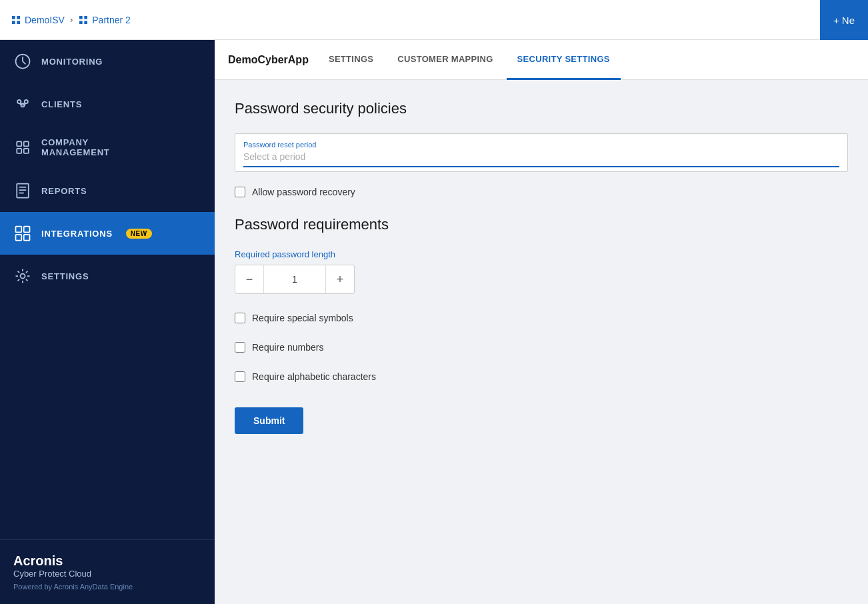  What do you see at coordinates (304, 192) in the screenshot?
I see `allow-recovery-label: Allow password recovery` at bounding box center [304, 192].